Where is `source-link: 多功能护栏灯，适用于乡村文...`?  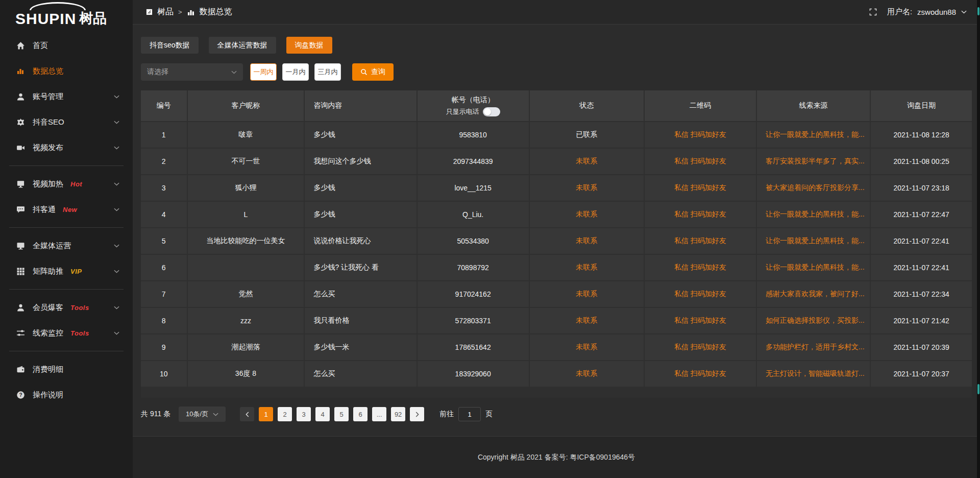
source-link: 多功能护栏灯，适用于乡村文... is located at coordinates (815, 347).